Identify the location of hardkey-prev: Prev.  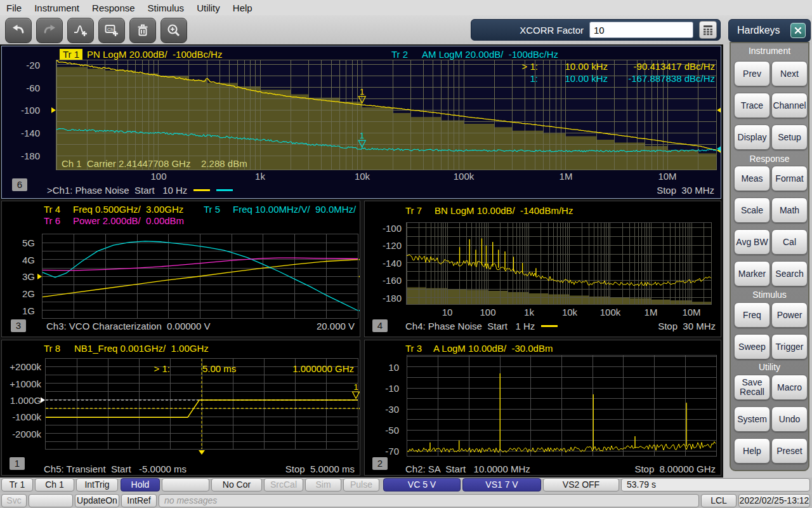
(752, 74).